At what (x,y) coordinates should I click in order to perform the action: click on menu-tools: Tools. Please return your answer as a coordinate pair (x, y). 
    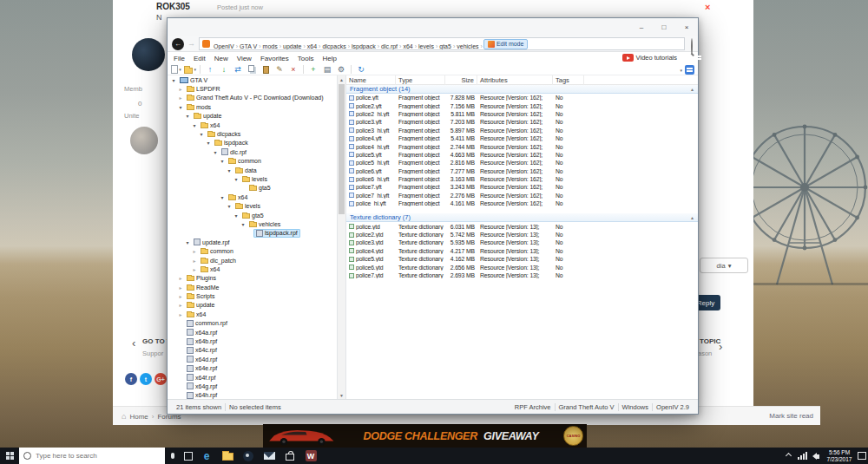
    Looking at the image, I should click on (306, 59).